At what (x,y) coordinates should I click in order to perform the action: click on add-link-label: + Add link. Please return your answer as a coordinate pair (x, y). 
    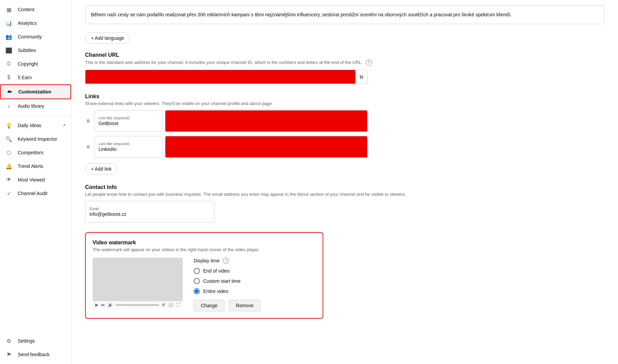
    Looking at the image, I should click on (101, 169).